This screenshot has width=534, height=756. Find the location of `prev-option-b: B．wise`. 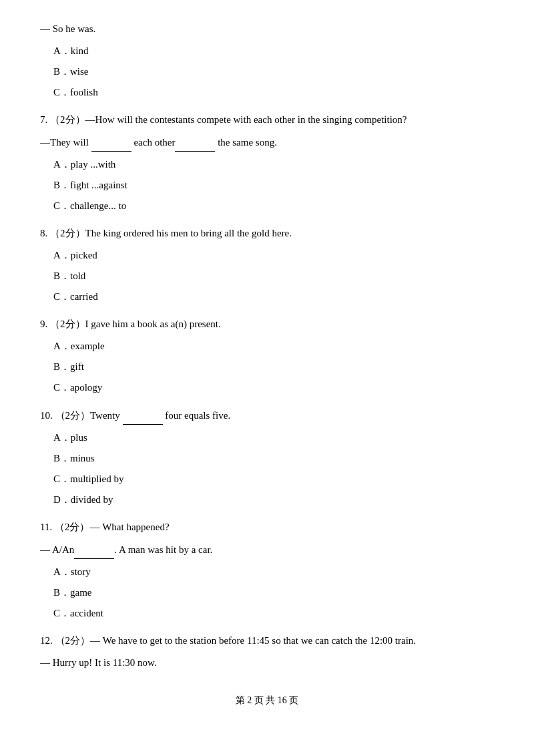

prev-option-b: B．wise is located at coordinates (274, 72).